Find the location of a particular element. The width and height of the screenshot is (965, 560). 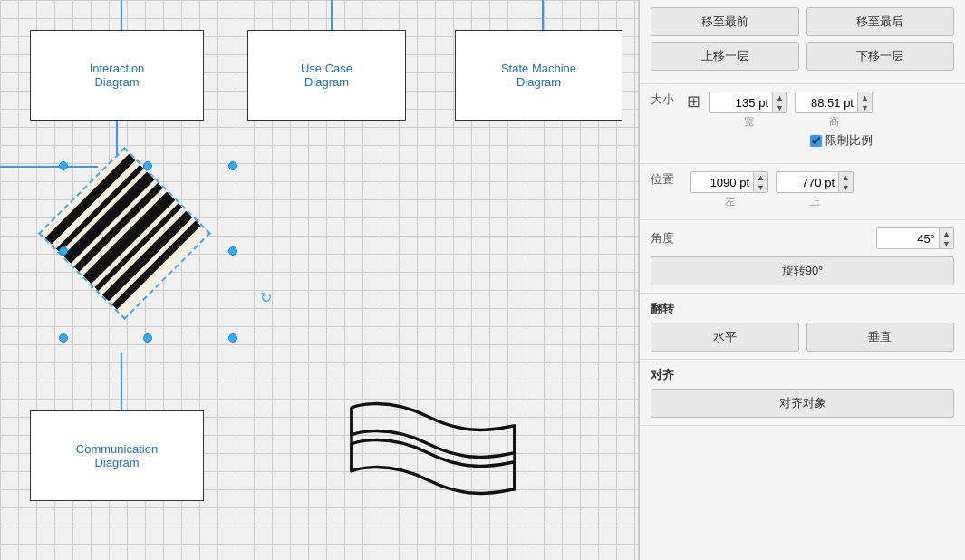

pos-y-sub: 上 is located at coordinates (815, 201).